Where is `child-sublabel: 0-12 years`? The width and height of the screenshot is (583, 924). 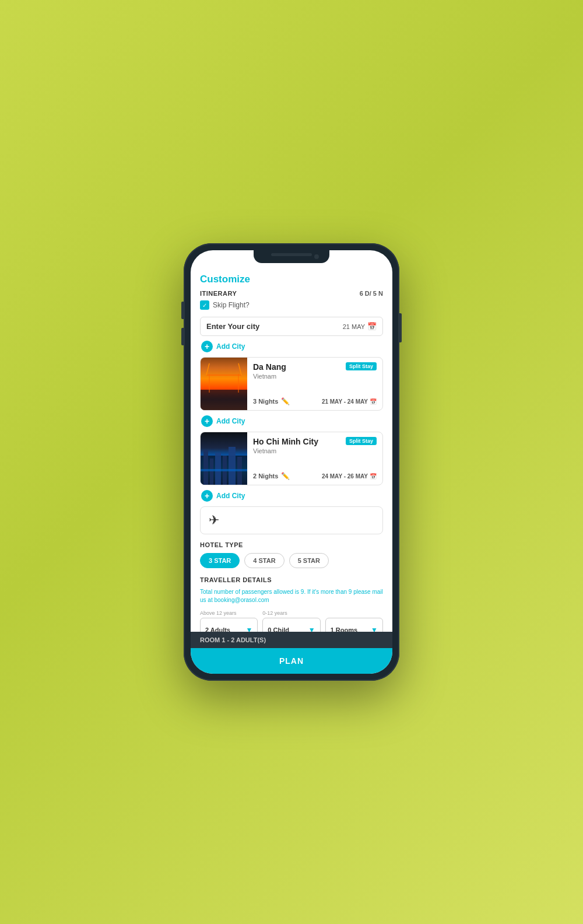 child-sublabel: 0-12 years is located at coordinates (292, 613).